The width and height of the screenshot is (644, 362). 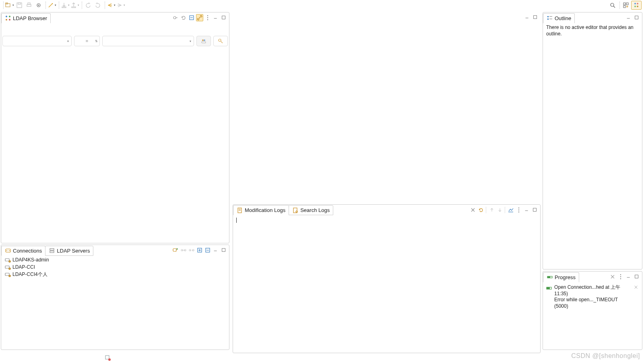 I want to click on prev-log-button, so click(x=492, y=210).